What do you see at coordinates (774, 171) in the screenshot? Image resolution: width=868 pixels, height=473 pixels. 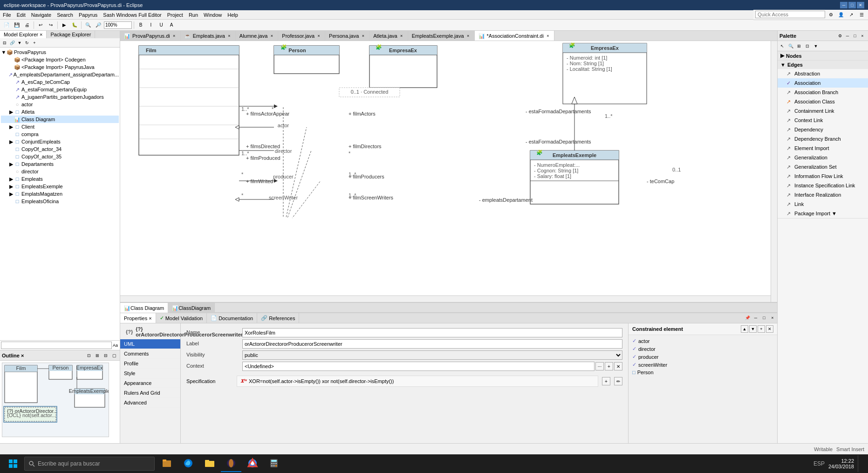 I see `vscrollbar` at bounding box center [774, 171].